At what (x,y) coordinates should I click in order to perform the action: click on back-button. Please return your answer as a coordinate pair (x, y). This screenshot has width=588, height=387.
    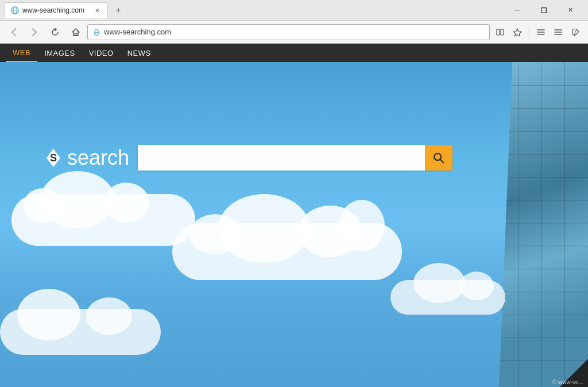
    Looking at the image, I should click on (14, 32).